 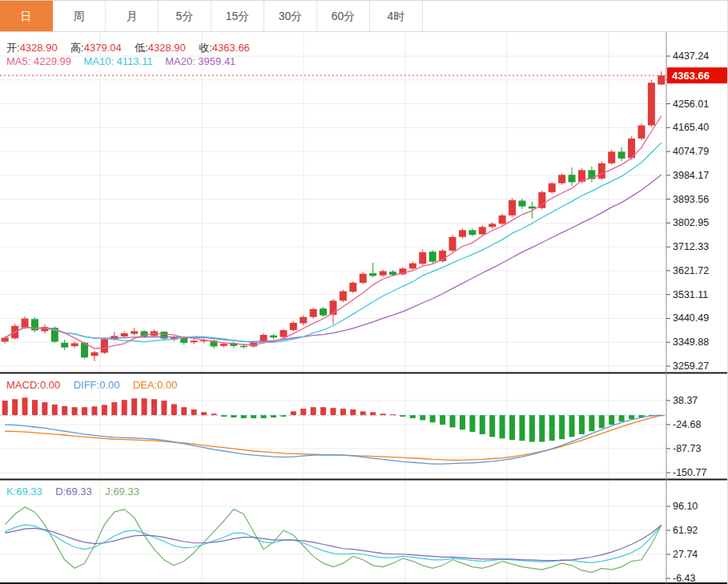 What do you see at coordinates (79, 16) in the screenshot?
I see `tab-周: 周` at bounding box center [79, 16].